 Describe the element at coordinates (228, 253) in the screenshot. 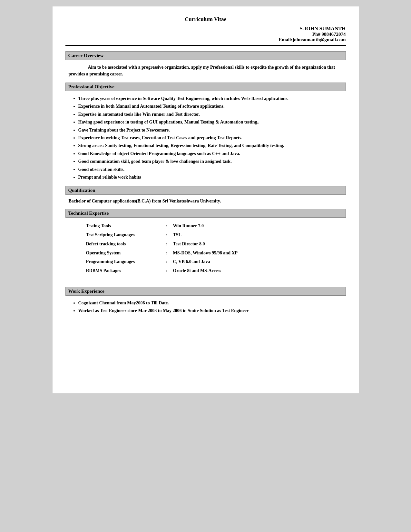

I see `tech-value: MS-DOS, Windows 95/98 and XP` at that location.